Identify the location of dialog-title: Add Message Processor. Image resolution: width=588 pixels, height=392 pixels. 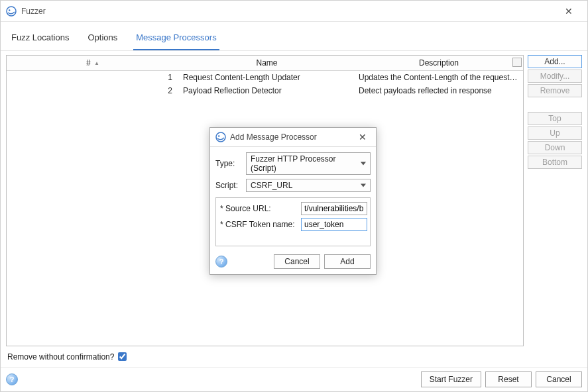
(292, 137).